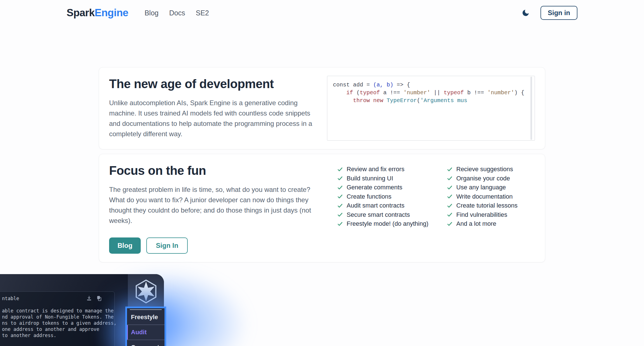 The image size is (644, 346). I want to click on features-lists: Review and fix errorsBuild stunning UIGe…, so click(427, 208).